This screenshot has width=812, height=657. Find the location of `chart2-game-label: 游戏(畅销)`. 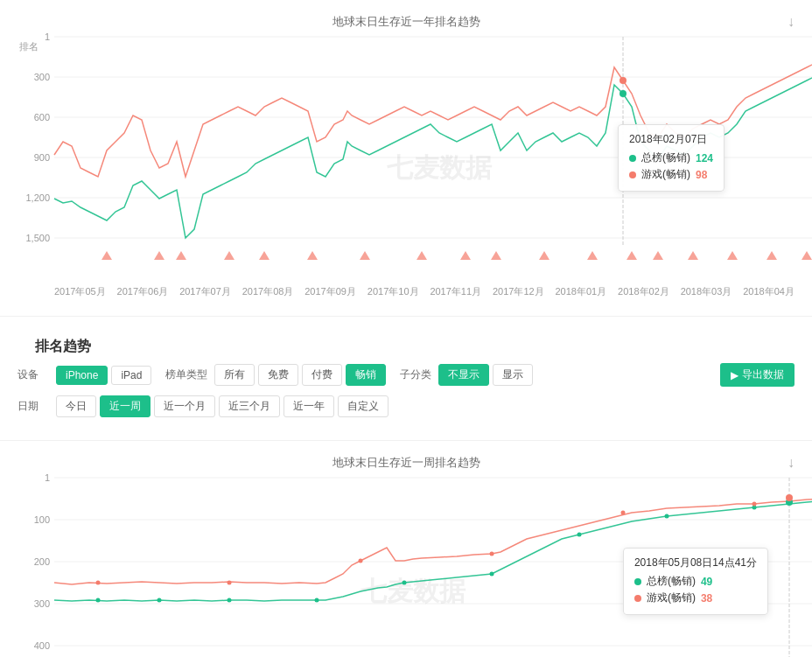

chart2-game-label: 游戏(畅销) is located at coordinates (671, 598).